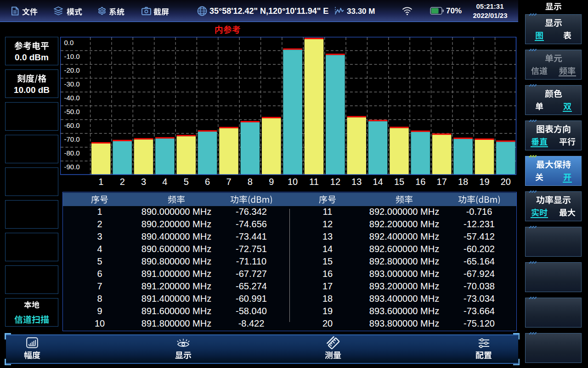  Describe the element at coordinates (484, 182) in the screenshot. I see `svg-text: 19` at that location.